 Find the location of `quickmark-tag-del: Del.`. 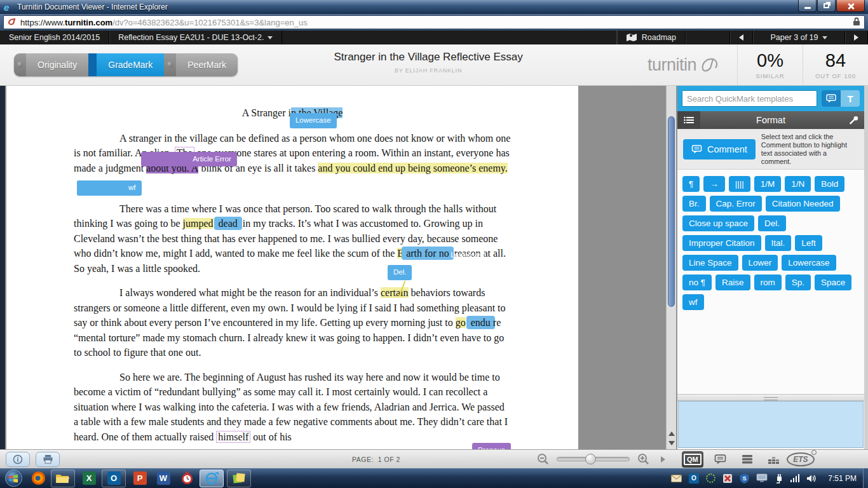

quickmark-tag-del: Del. is located at coordinates (400, 273).